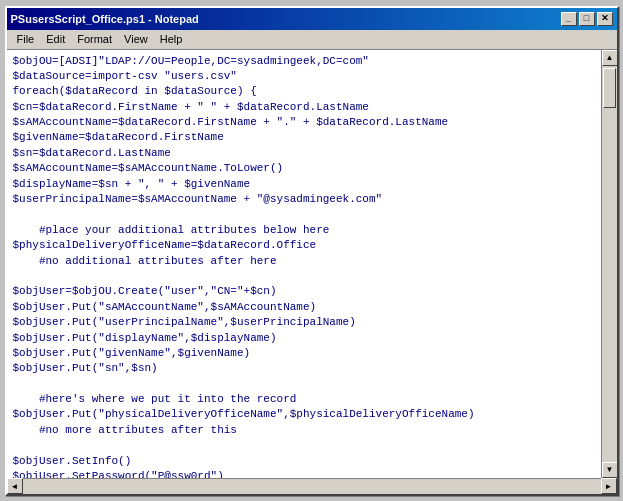 This screenshot has height=501, width=623. Describe the element at coordinates (312, 40) in the screenshot. I see `menu-bar: File Edit Format View Help` at that location.